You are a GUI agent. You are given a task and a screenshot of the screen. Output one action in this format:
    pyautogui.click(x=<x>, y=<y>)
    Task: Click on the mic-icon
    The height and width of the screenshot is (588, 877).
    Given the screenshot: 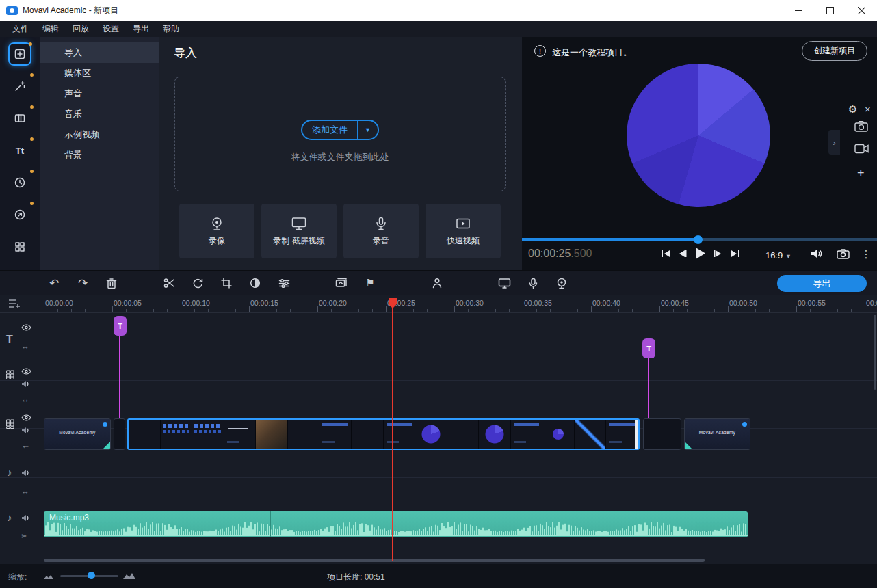 What is the action you would take?
    pyautogui.click(x=533, y=283)
    